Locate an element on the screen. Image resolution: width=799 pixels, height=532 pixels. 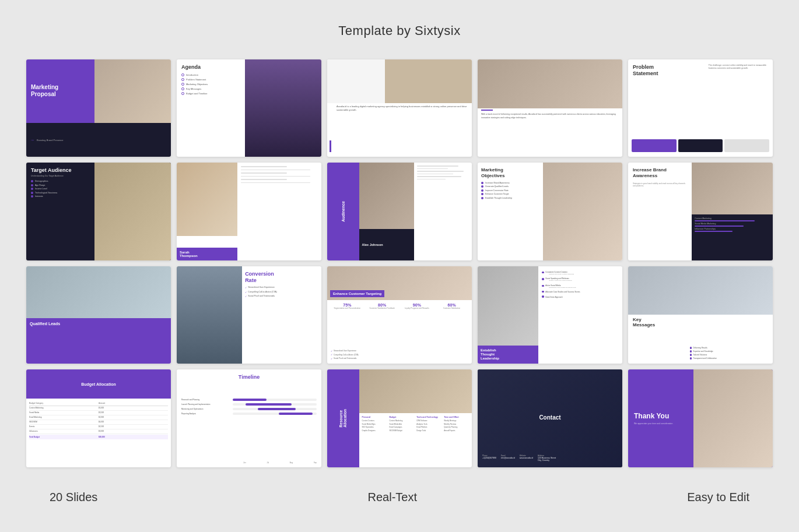
s14-item-2: Guest Speaking and Webinars Industry eve… is located at coordinates (580, 279).